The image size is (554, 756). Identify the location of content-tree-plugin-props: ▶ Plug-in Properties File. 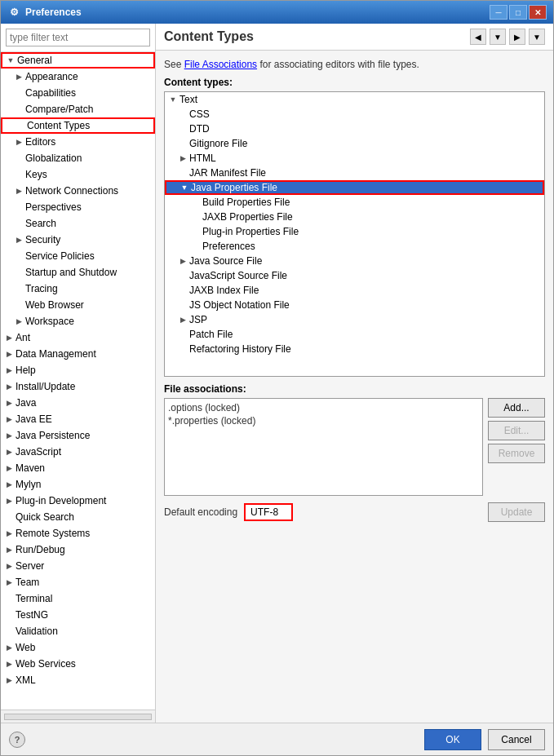
(354, 232).